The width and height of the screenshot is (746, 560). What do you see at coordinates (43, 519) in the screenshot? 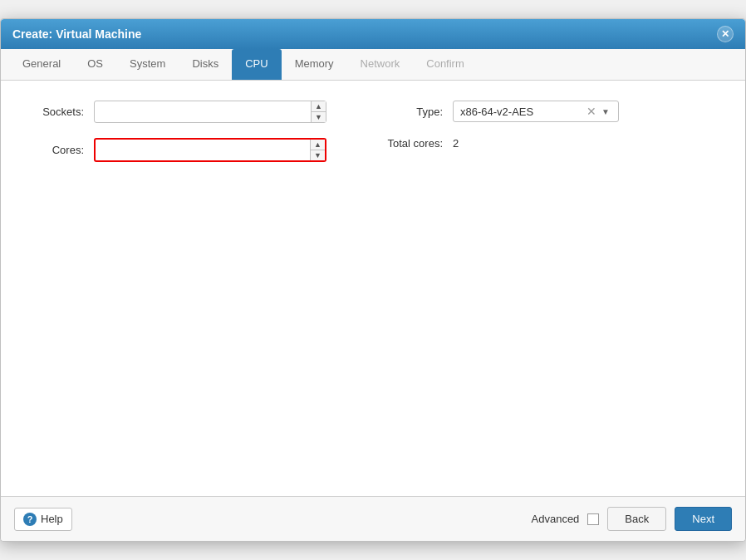
I see `help-button: ? Help` at bounding box center [43, 519].